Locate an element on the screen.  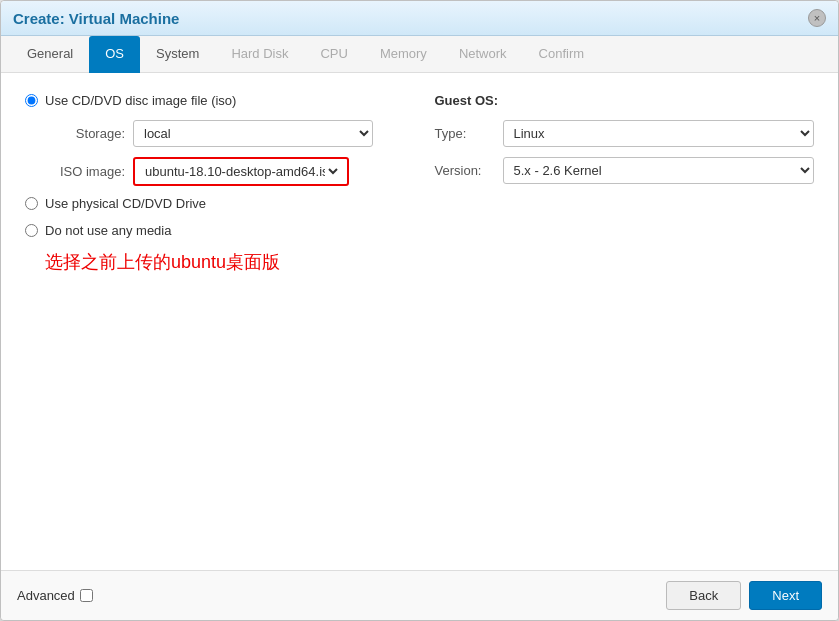
tab-system: System is located at coordinates (178, 54).